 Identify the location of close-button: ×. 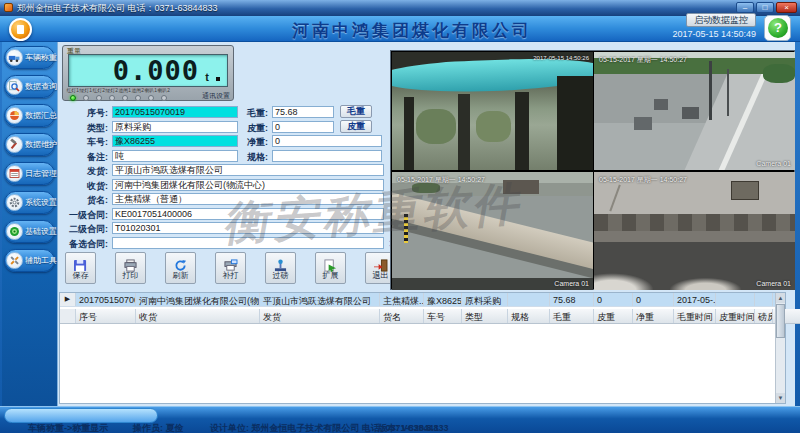
(786, 8).